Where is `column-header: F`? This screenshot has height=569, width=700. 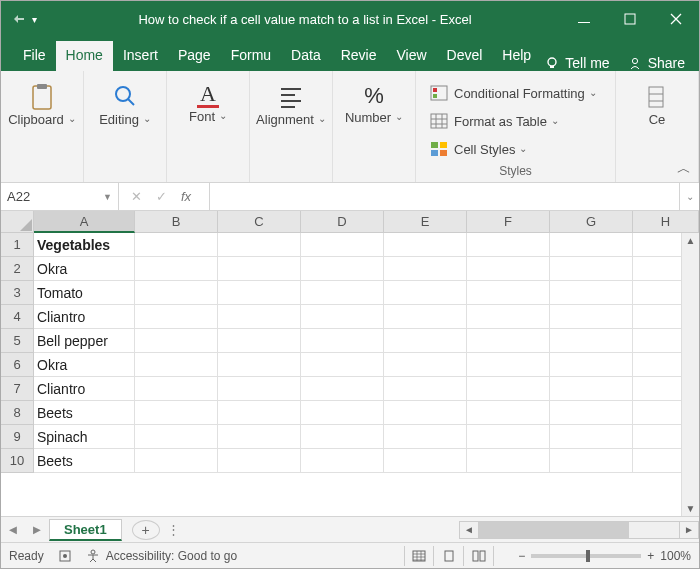 column-header: F is located at coordinates (508, 222).